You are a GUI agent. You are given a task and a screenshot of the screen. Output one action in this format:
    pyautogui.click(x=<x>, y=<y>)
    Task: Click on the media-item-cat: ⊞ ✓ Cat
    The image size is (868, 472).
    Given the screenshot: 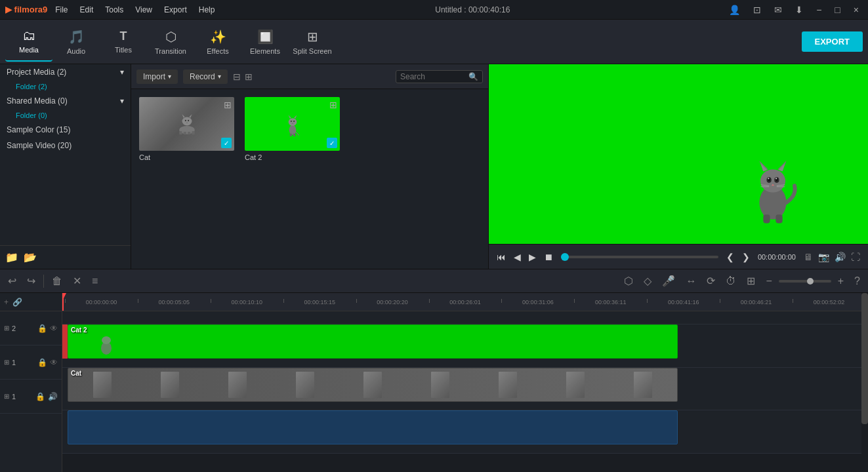 What is the action you would take?
    pyautogui.click(x=186, y=179)
    